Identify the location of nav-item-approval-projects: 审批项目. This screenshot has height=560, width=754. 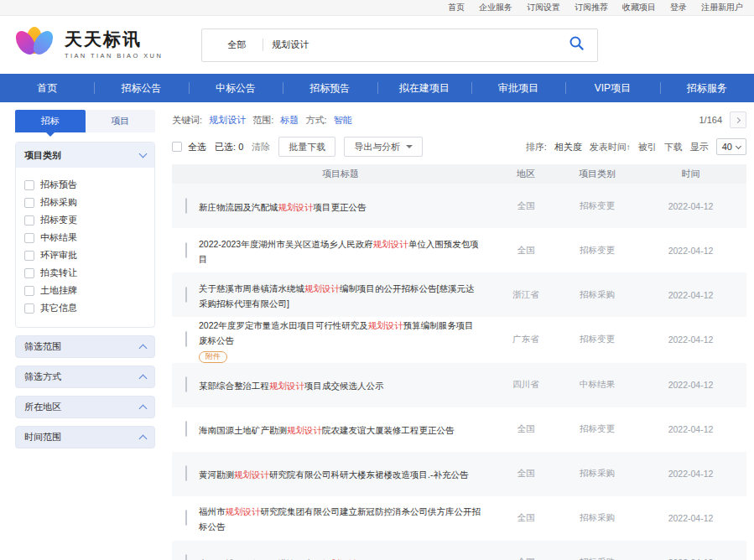
(518, 88).